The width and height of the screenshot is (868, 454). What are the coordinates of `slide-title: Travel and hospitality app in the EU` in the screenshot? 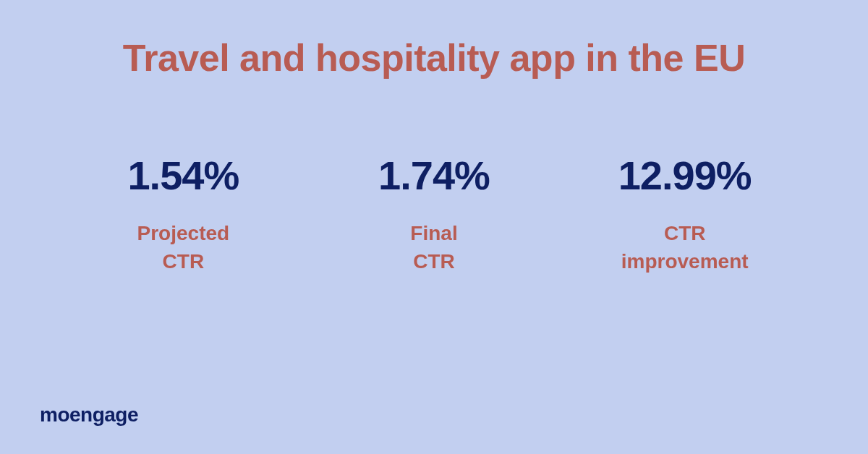 It's located at (434, 58).